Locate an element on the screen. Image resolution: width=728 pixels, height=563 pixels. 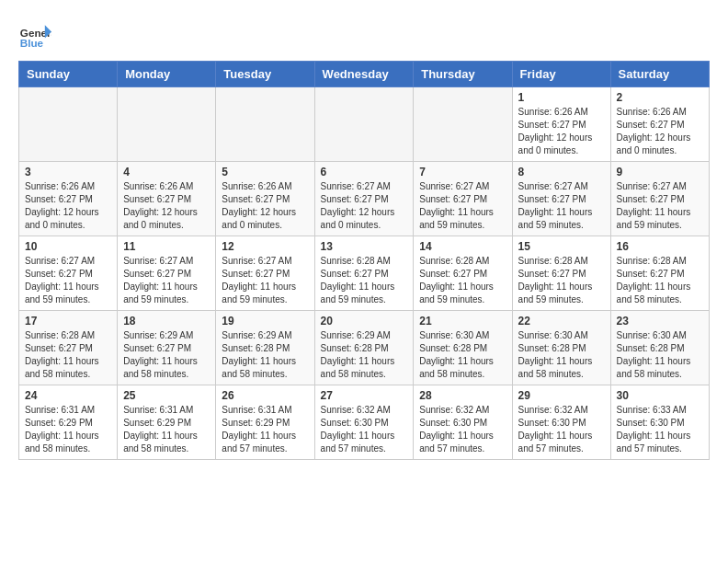
logo: General Blue is located at coordinates (35, 35).